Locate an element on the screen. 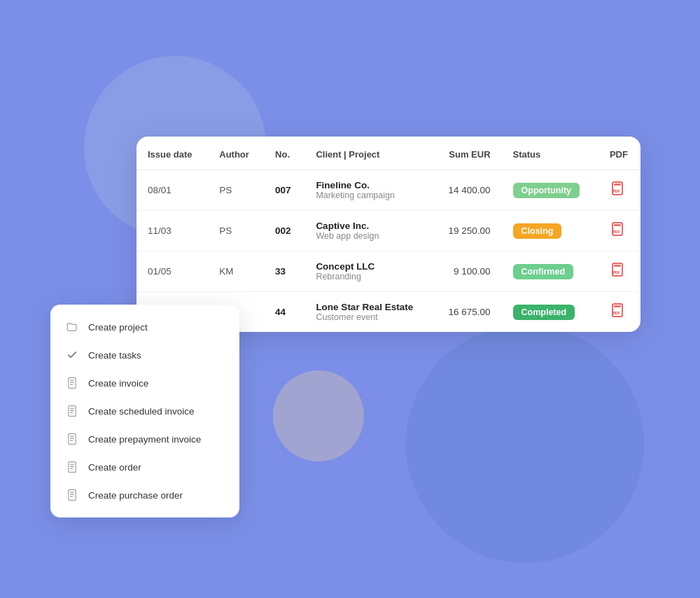 The image size is (700, 598). menu-item-label: Create prepayment invoice is located at coordinates (144, 440).